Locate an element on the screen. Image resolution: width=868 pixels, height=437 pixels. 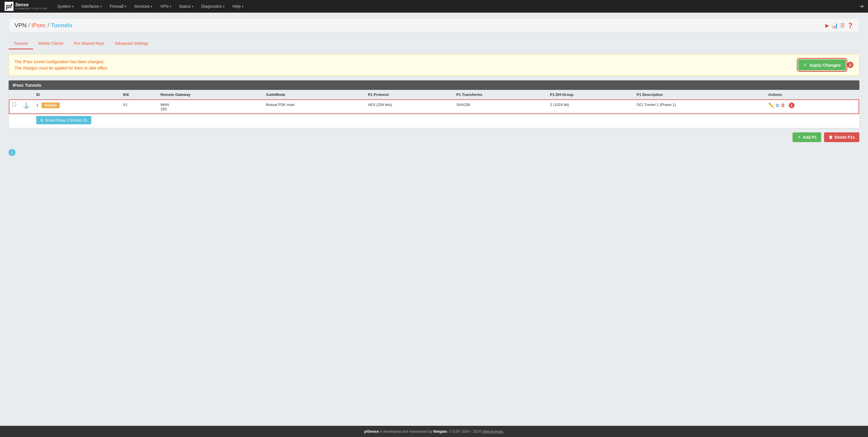
row-badge: 1 is located at coordinates (792, 105).